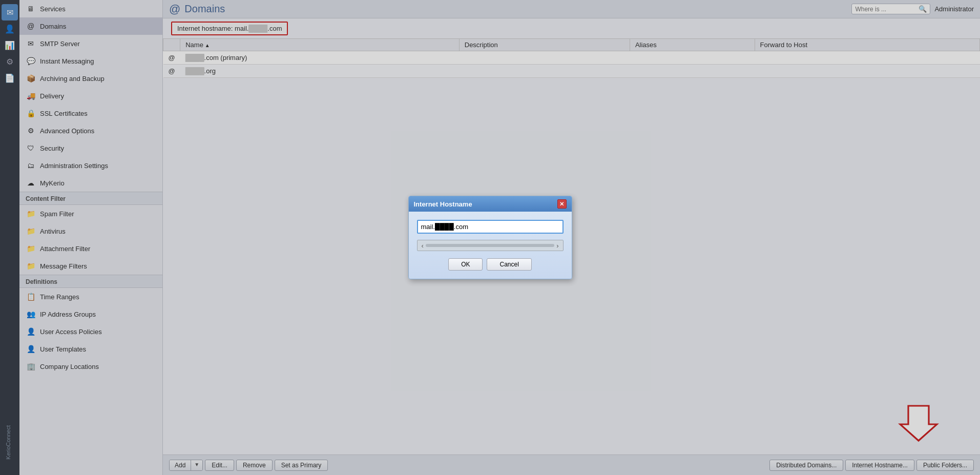  I want to click on scroll-track, so click(490, 245).